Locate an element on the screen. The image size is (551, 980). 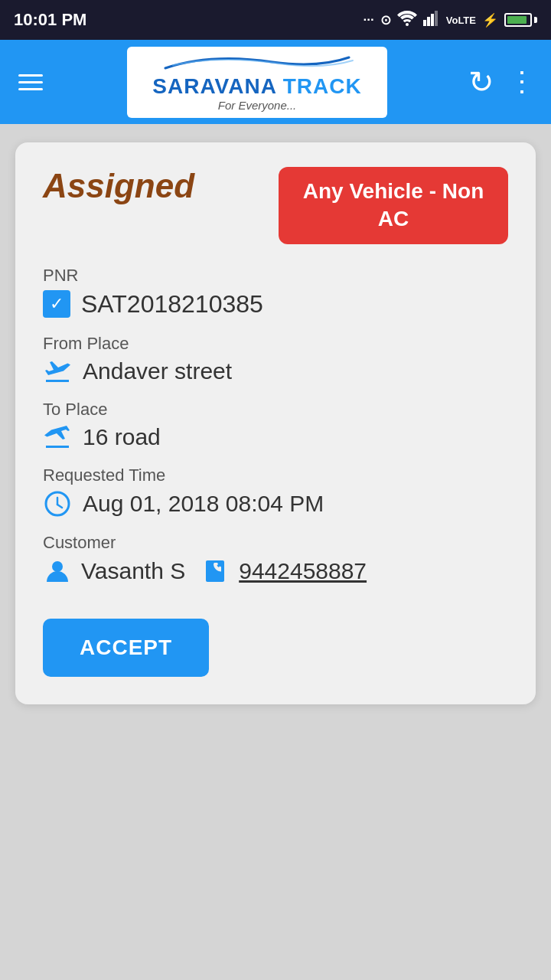
customer-phone-row: 9442458887 is located at coordinates (283, 571).